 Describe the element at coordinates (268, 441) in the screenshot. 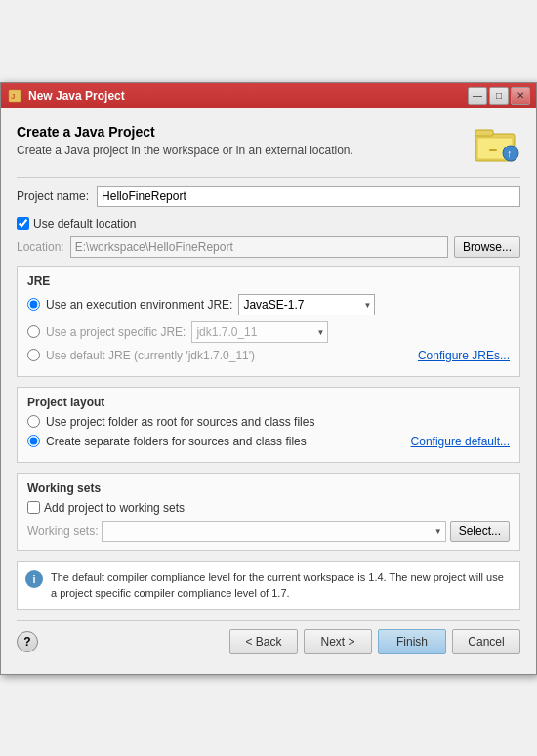

I see `layout-radio2-row: Create separate folders for sources and …` at that location.